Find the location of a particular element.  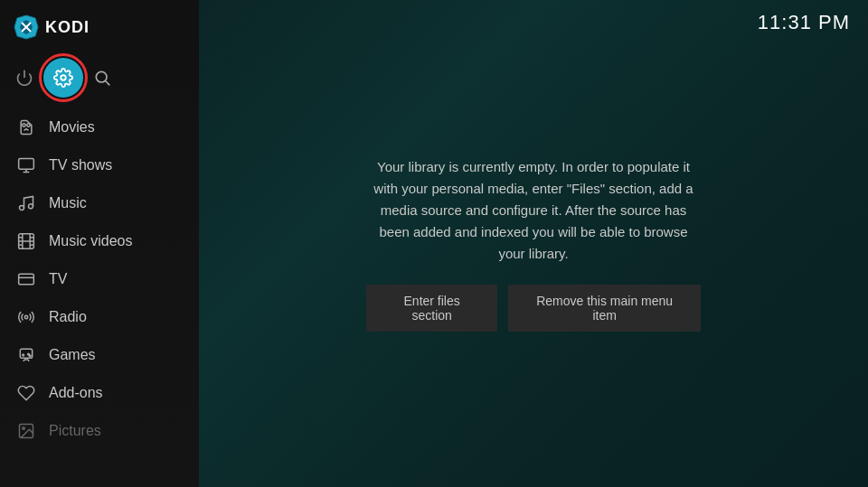

time-display: 11:31 PM is located at coordinates (804, 23).